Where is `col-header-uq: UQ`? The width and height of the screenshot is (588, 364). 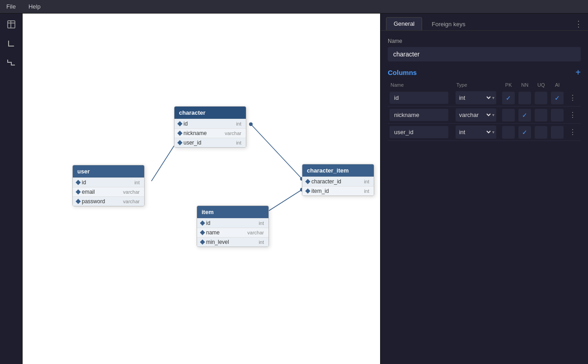
col-header-uq: UQ is located at coordinates (541, 85).